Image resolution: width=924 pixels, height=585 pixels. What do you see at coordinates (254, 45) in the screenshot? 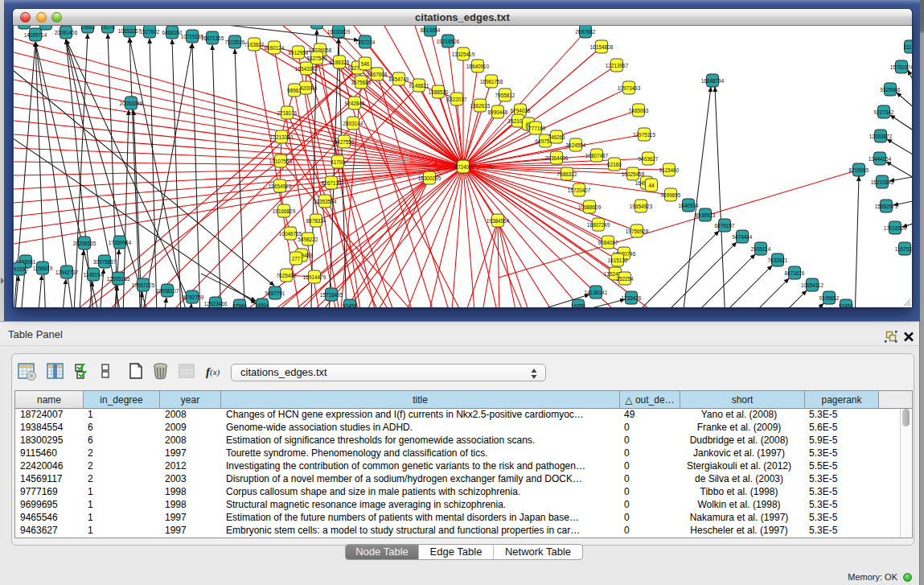
I see `svg-text: 7163822` at bounding box center [254, 45].